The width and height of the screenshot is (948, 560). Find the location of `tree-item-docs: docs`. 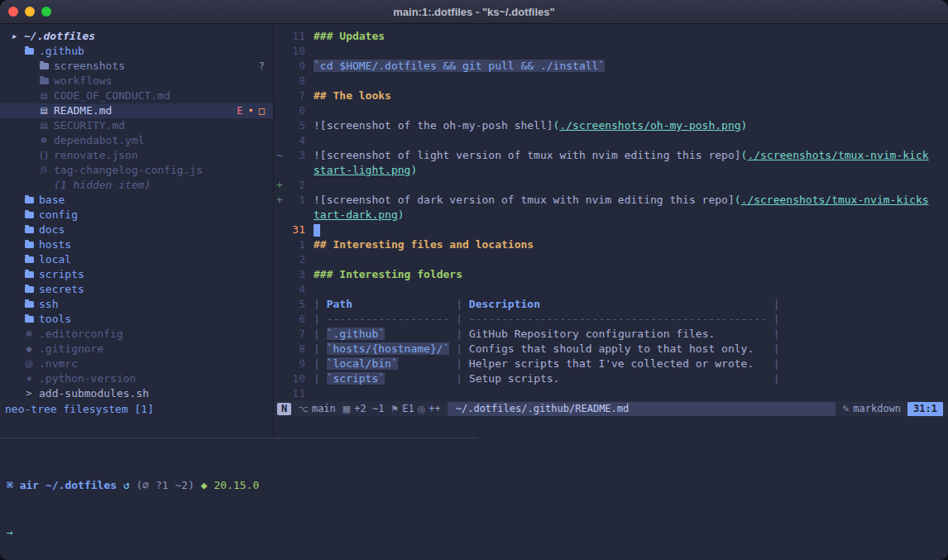

tree-item-docs: docs is located at coordinates (136, 230).